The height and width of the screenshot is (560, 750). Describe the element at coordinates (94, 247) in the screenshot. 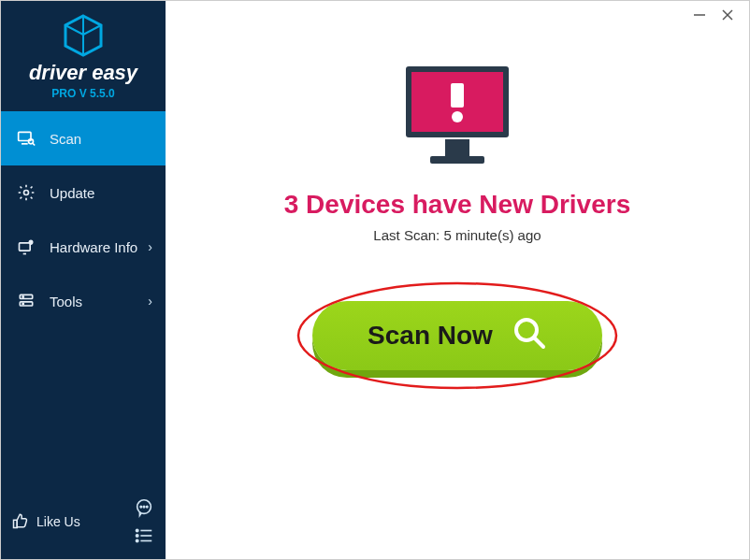

I see `sidebar-item-label: Hardware Info` at that location.